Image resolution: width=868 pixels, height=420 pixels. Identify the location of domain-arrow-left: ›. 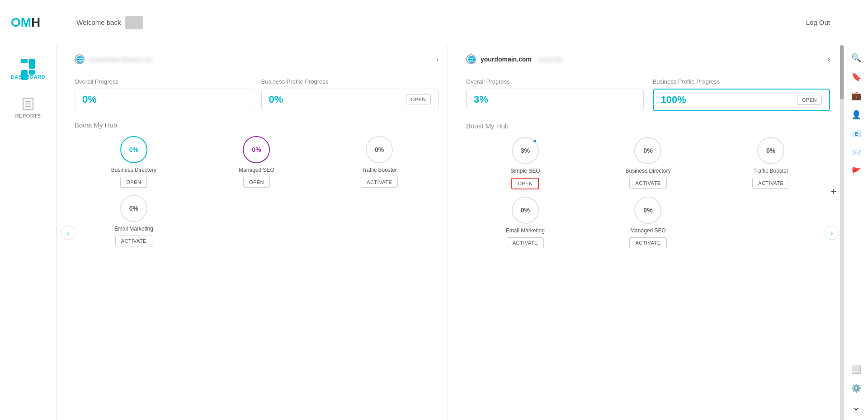
(438, 59).